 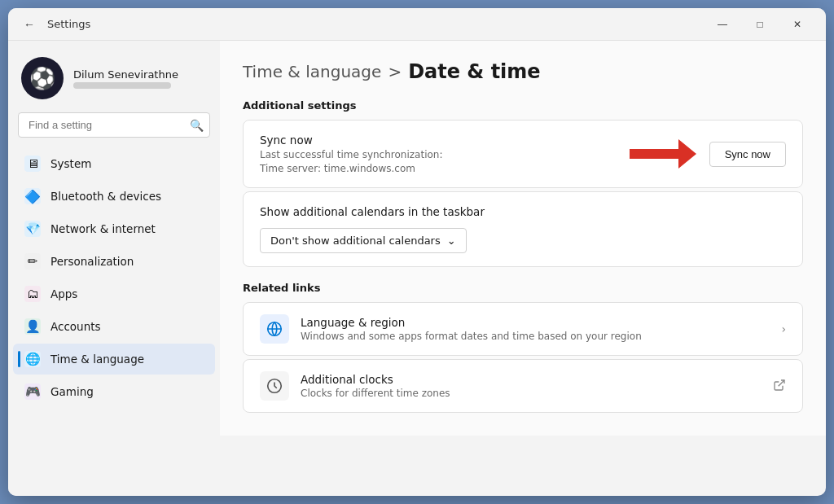 What do you see at coordinates (523, 154) in the screenshot?
I see `sync-card: Sync now Last successful time synchroniz…` at bounding box center [523, 154].